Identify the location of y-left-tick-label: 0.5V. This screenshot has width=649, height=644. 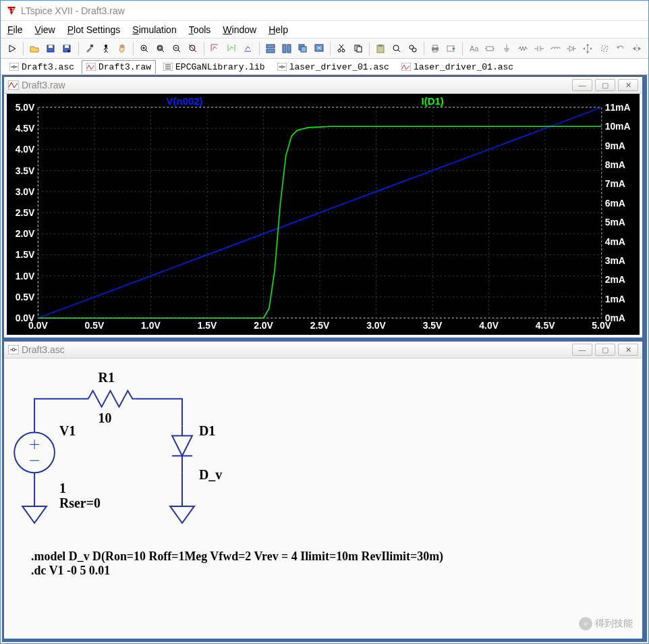
(26, 297).